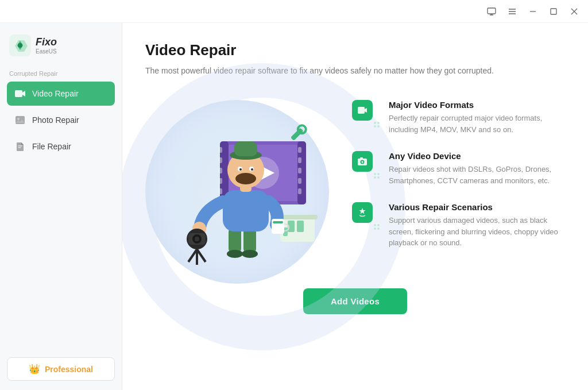 Image resolution: width=588 pixels, height=390 pixels. Describe the element at coordinates (458, 172) in the screenshot. I see `features-list: Major Video Formats Perfectly repair cor…` at that location.